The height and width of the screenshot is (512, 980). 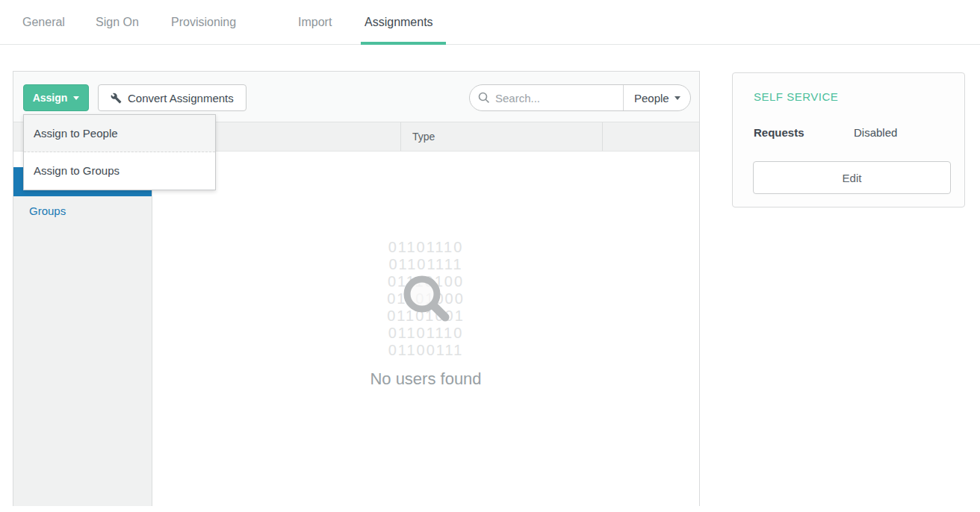 I want to click on magnifier-icon, so click(x=427, y=299).